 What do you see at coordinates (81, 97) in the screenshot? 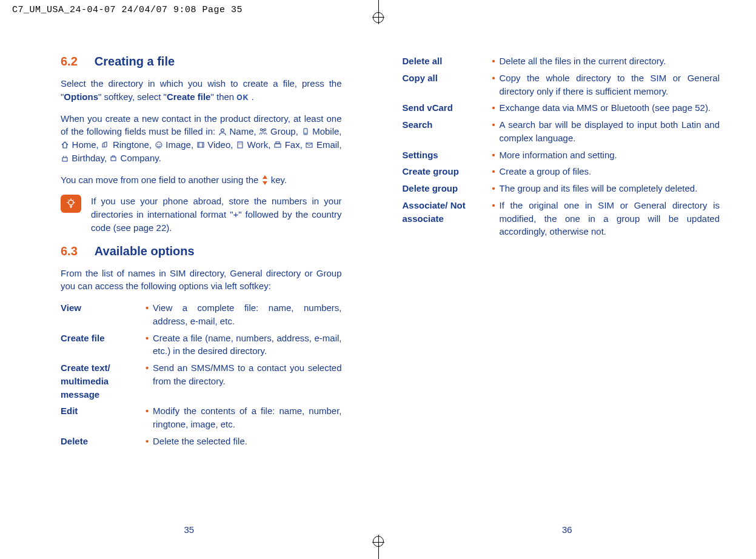
I see `text-bold: Options` at bounding box center [81, 97].